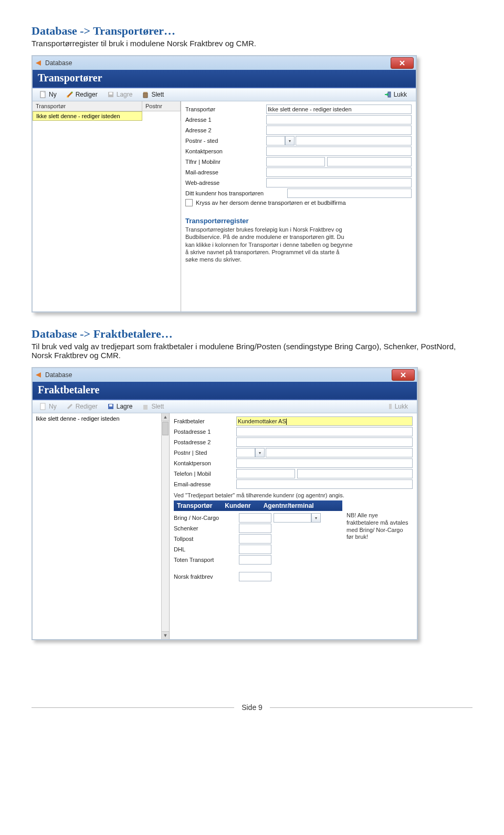 Image resolution: width=504 pixels, height=835 pixels. I want to click on label-budbil: Kryss av her dersom denne transportøren …, so click(271, 203).